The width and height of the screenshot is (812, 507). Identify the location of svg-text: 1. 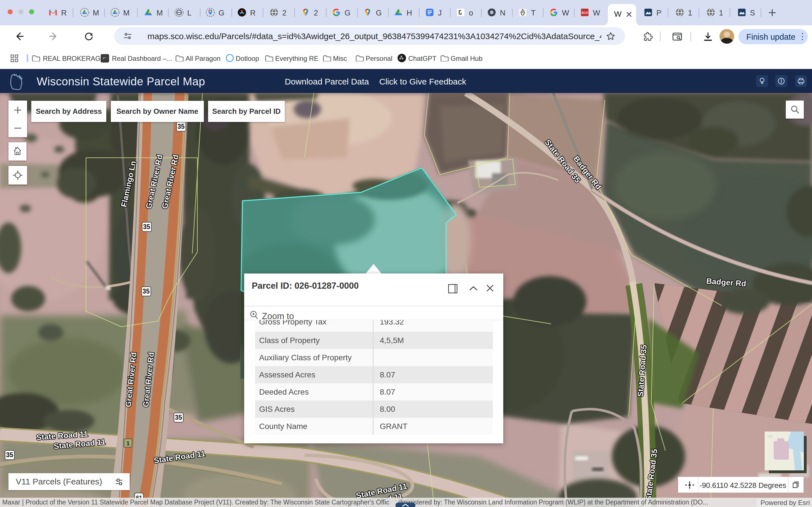
(128, 443).